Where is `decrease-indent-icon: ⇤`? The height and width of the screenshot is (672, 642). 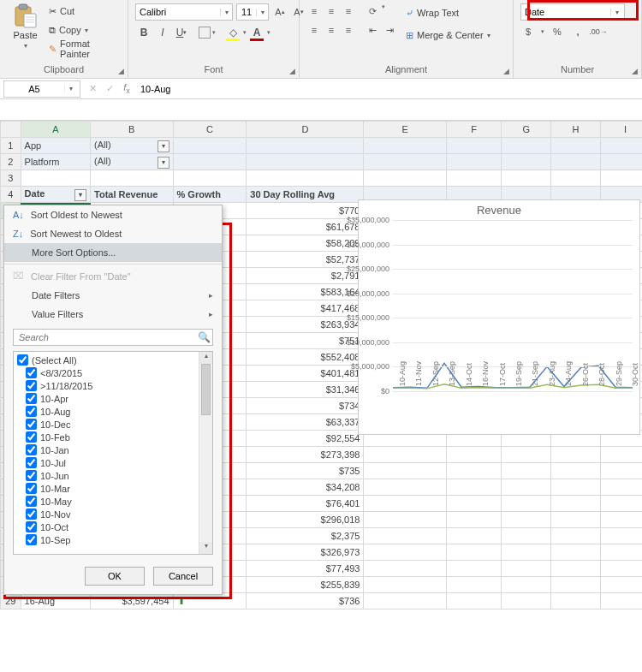 decrease-indent-icon: ⇤ is located at coordinates (372, 30).